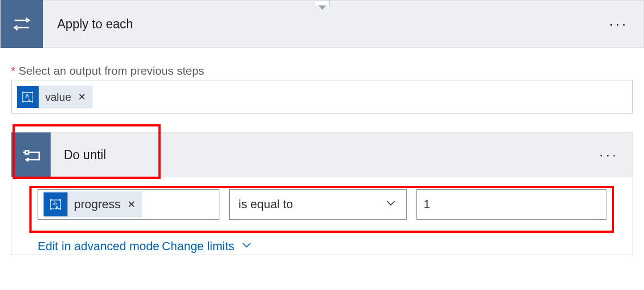 The image size is (644, 290). I want to click on output-token-label: value, so click(58, 97).